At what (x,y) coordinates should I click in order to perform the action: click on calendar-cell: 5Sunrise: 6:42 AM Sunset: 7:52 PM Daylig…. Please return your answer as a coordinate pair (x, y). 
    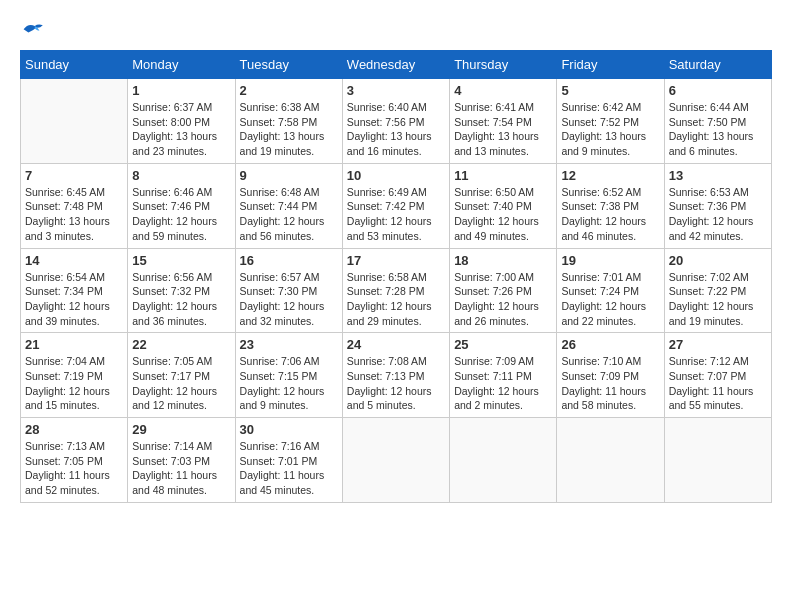
    Looking at the image, I should click on (610, 122).